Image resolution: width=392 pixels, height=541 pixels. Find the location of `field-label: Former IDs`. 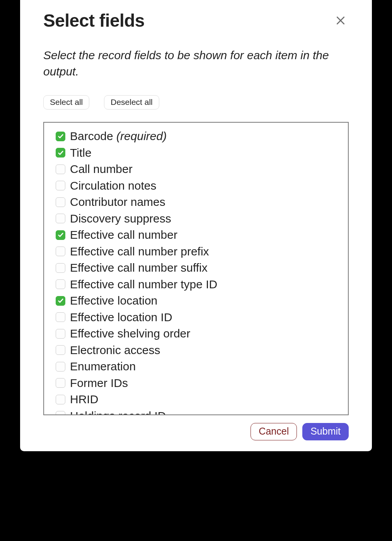

field-label: Former IDs is located at coordinates (99, 383).